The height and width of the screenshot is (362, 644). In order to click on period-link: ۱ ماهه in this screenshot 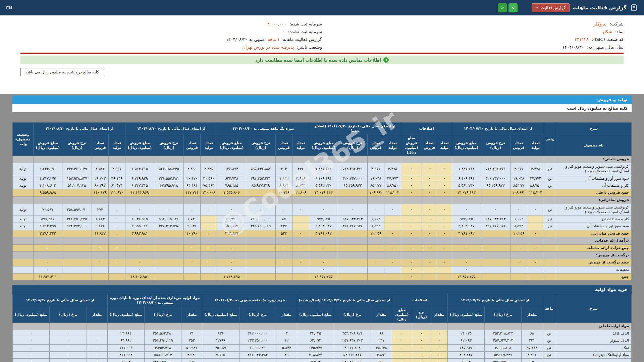, I will do `click(274, 40)`.